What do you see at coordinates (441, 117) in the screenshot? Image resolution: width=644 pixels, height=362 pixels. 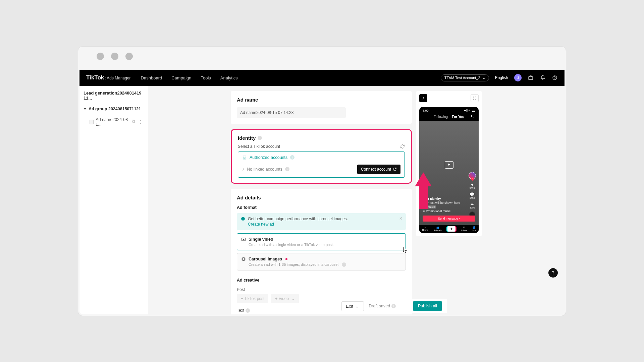 I see `tab-following: Following` at bounding box center [441, 117].